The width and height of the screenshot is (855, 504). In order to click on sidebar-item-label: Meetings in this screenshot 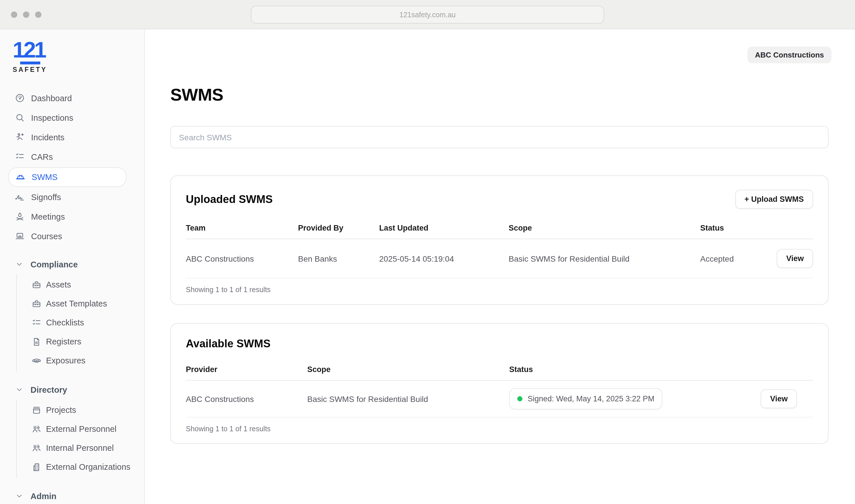, I will do `click(48, 217)`.